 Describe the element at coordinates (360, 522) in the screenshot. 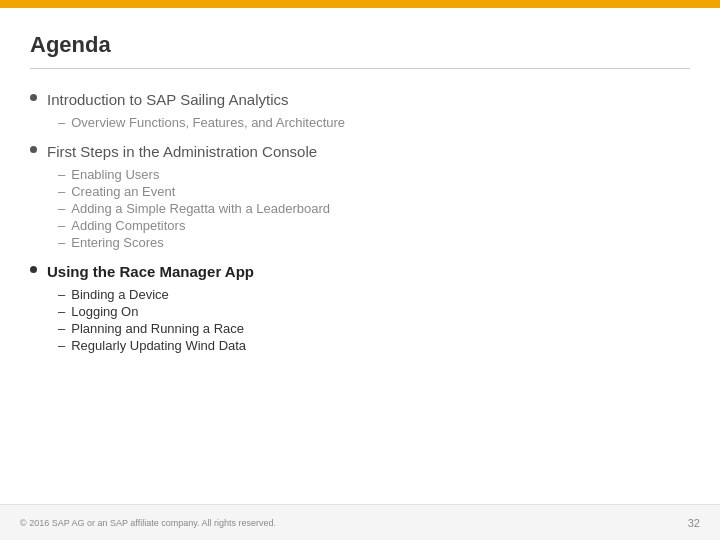

I see `footer: © 2016 SAP AG or an SAP affiliate compan…` at that location.